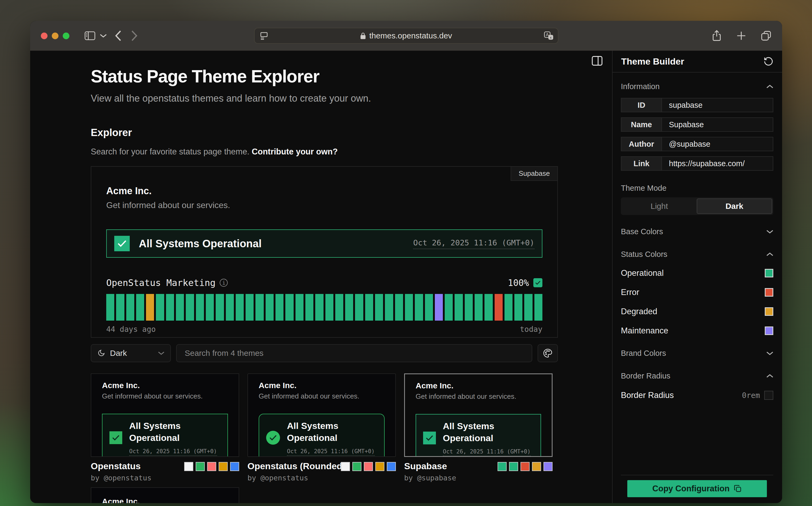 This screenshot has width=812, height=506. I want to click on border-radius-row: Border Radius 0rem, so click(697, 396).